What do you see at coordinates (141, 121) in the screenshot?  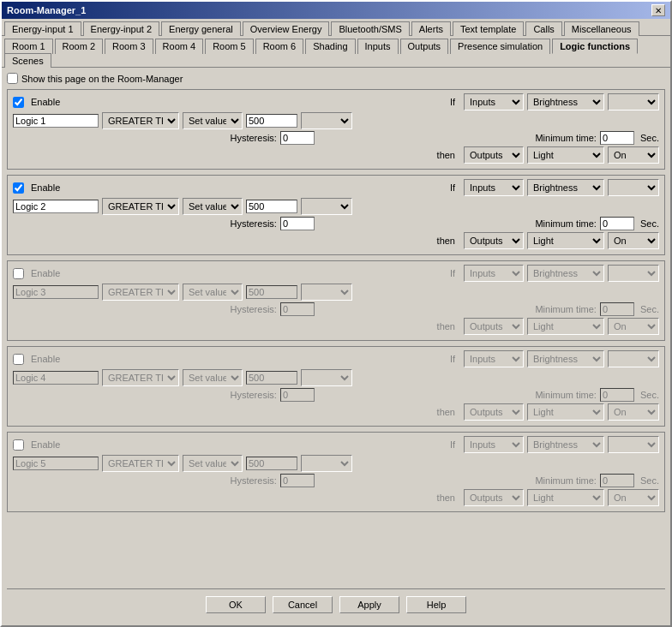 I see `condition-select-1: GREATER THAN` at bounding box center [141, 121].